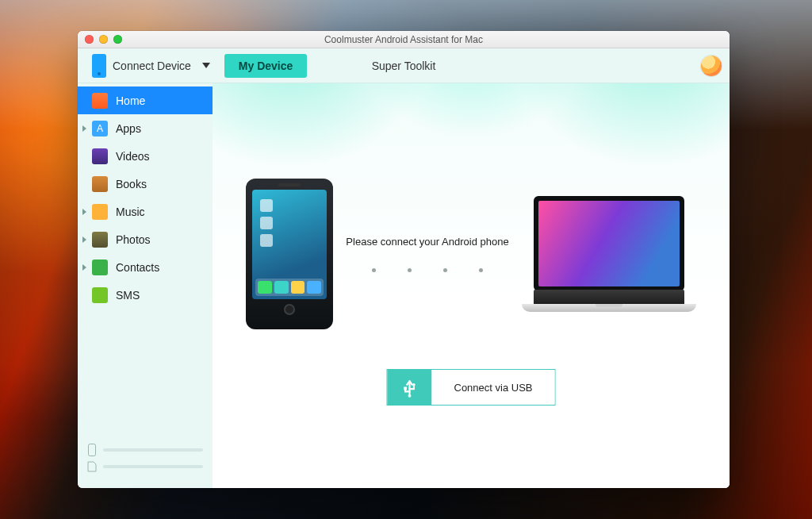 This screenshot has width=812, height=519. What do you see at coordinates (133, 240) in the screenshot?
I see `sidebar-item-label: Photos` at bounding box center [133, 240].